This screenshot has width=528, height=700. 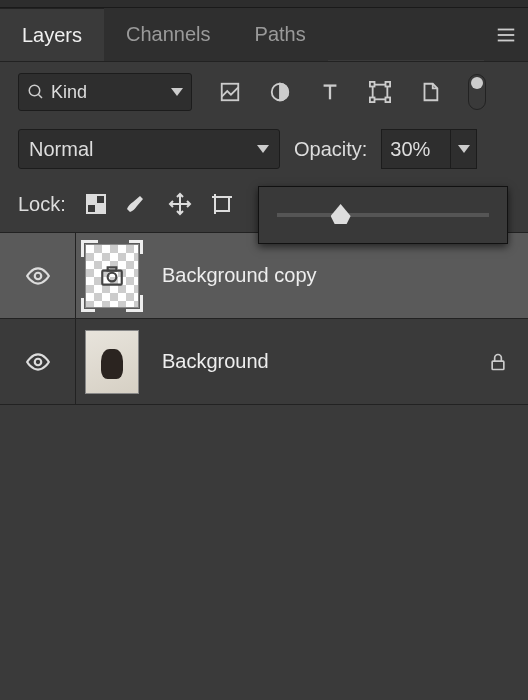 I want to click on filter-pixel-icon, so click(x=230, y=92).